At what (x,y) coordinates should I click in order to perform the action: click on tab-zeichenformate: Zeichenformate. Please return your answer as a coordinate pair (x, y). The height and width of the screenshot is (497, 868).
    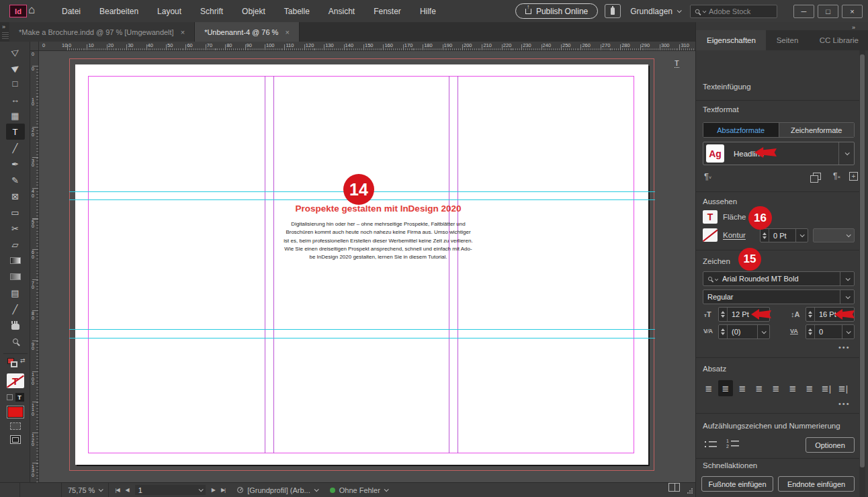
    Looking at the image, I should click on (817, 130).